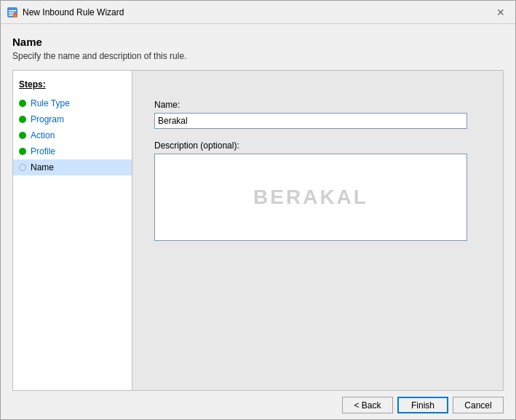  I want to click on title-bar: ! New Inbound Rule Wizard ✕, so click(258, 12).